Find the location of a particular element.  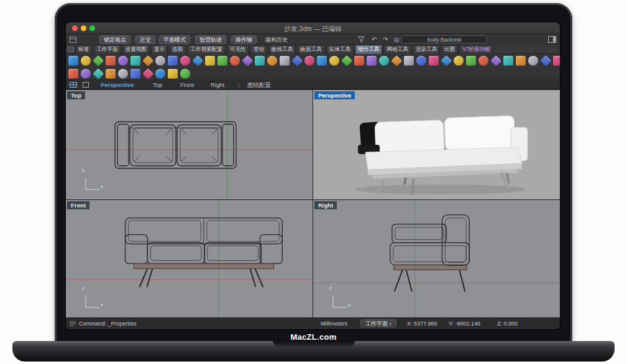

viewport-label-perspective: Perspective is located at coordinates (334, 96).